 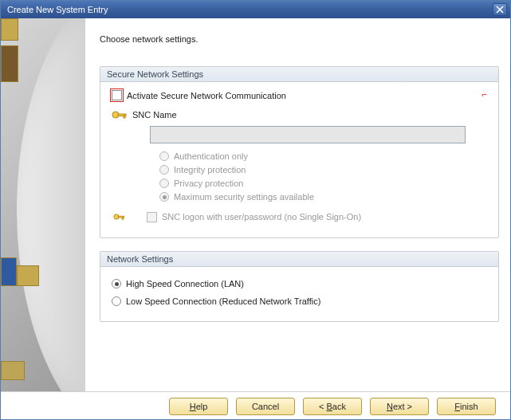 I want to click on key-icon, so click(x=120, y=115).